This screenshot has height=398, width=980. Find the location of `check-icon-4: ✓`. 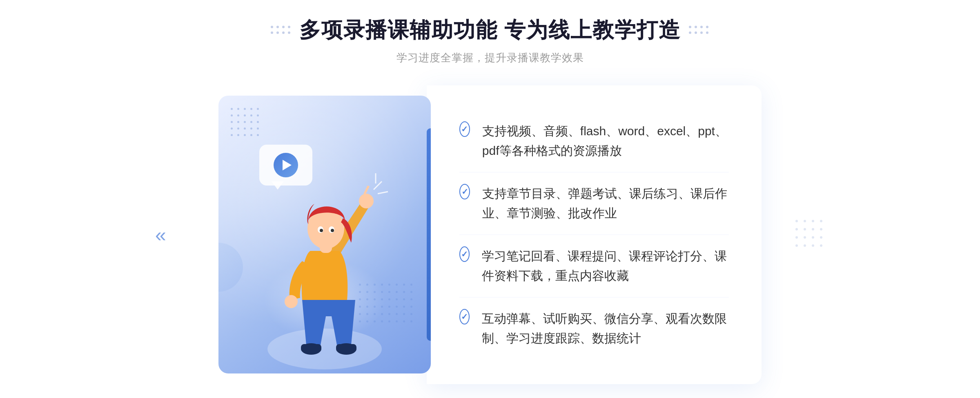

check-icon-4: ✓ is located at coordinates (465, 317).